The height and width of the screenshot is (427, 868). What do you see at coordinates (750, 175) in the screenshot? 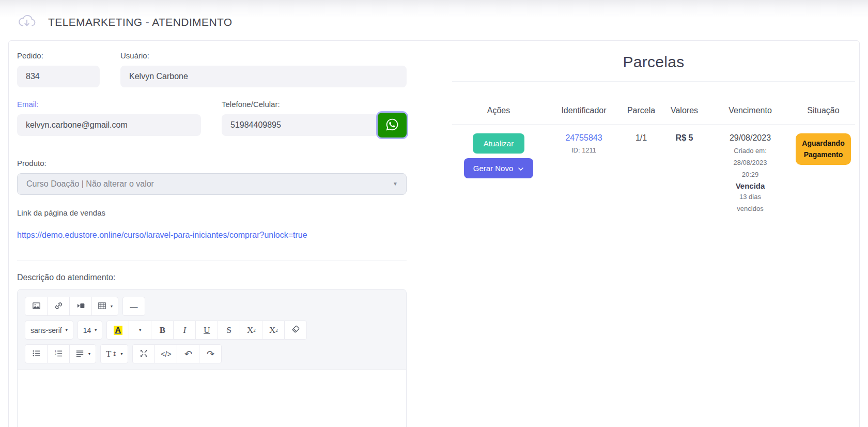
I see `criado-em-hora: 20:29` at bounding box center [750, 175].